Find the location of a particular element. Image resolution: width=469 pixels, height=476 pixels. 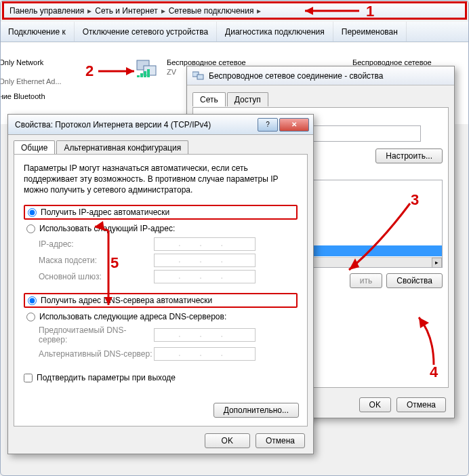

radio-dns-manual-input is located at coordinates (31, 317).